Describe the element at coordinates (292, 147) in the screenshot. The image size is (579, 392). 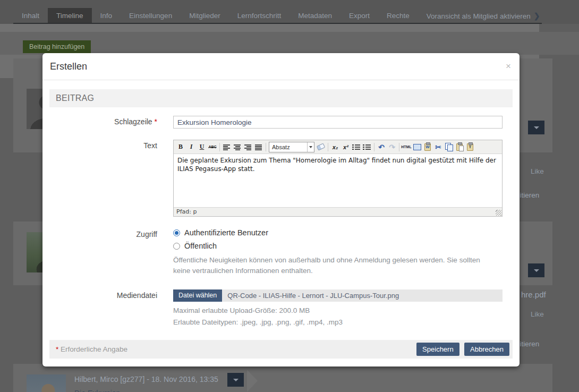
I see `paragraph-format-select: Absatz` at that location.